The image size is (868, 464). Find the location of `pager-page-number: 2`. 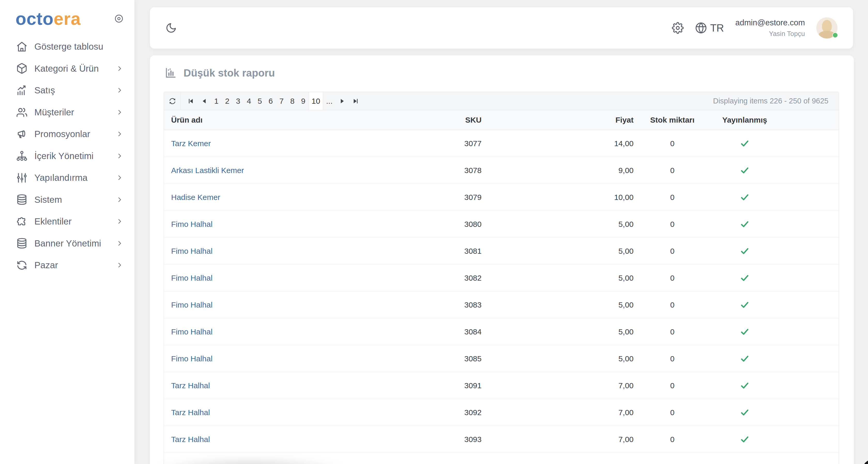

pager-page-number: 2 is located at coordinates (227, 101).